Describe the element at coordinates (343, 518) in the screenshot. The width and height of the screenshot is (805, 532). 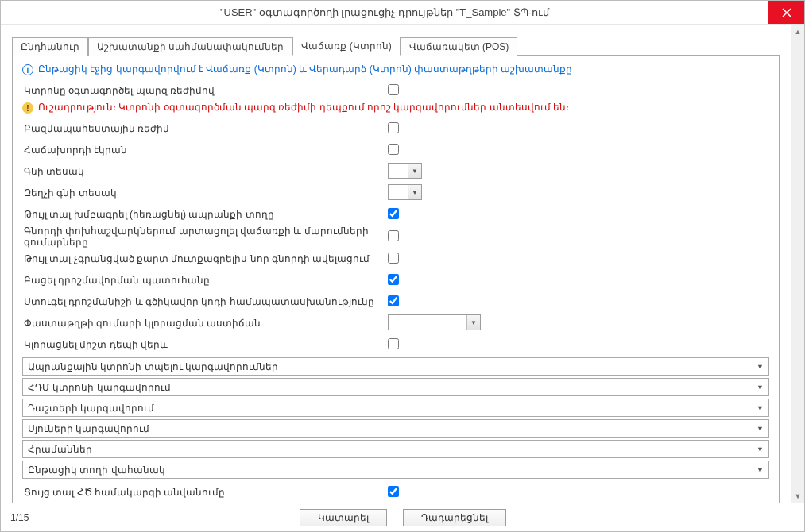
I see `ok-button: Կատարել` at that location.